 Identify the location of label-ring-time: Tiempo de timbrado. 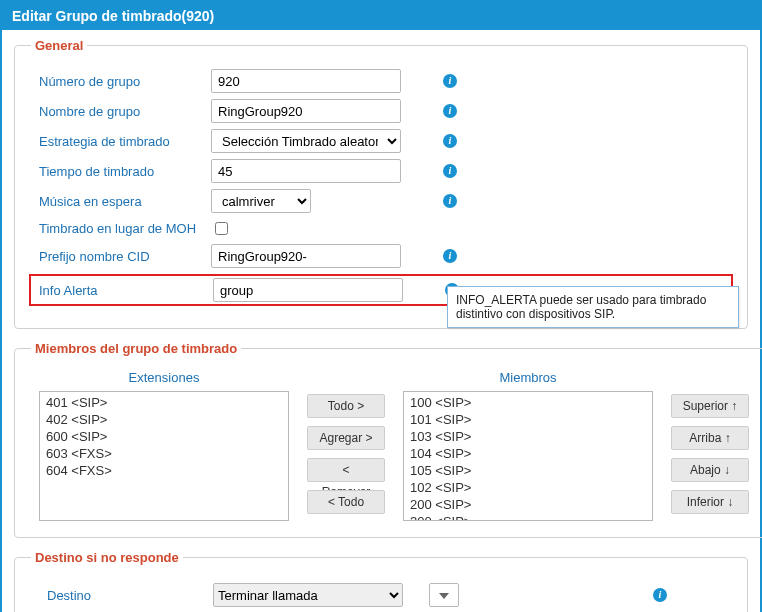
(121, 172).